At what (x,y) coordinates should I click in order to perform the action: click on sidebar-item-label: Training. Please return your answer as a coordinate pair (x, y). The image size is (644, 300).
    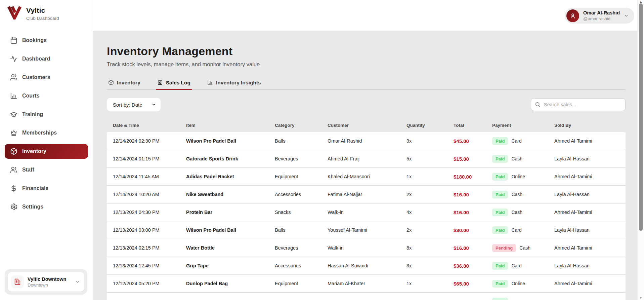
    Looking at the image, I should click on (33, 114).